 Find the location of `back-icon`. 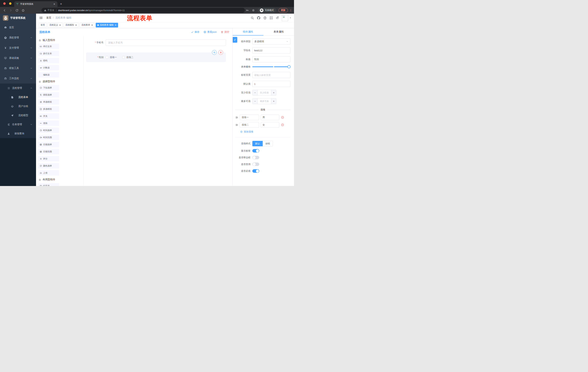

back-icon is located at coordinates (4, 10).